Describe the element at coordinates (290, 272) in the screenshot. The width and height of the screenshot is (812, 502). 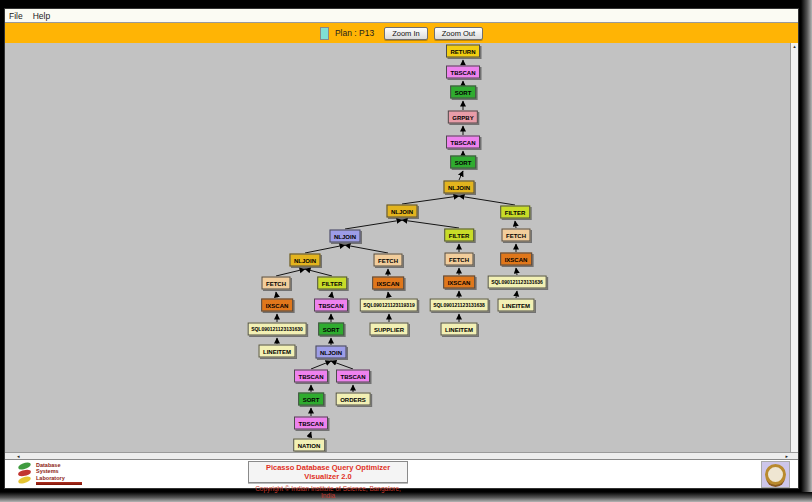
I see `plan-edge-fetchL-nljoinD` at that location.